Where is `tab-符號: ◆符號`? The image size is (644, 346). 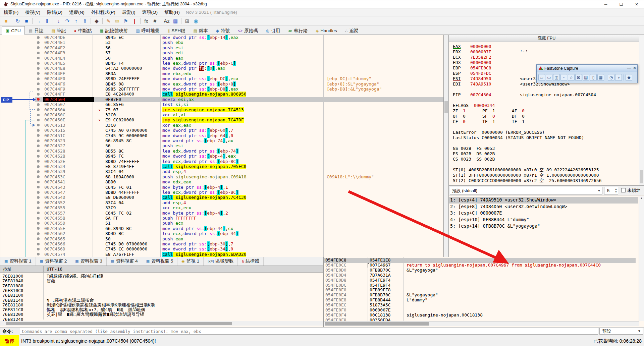
tab-符號: ◆符號 is located at coordinates (223, 31).